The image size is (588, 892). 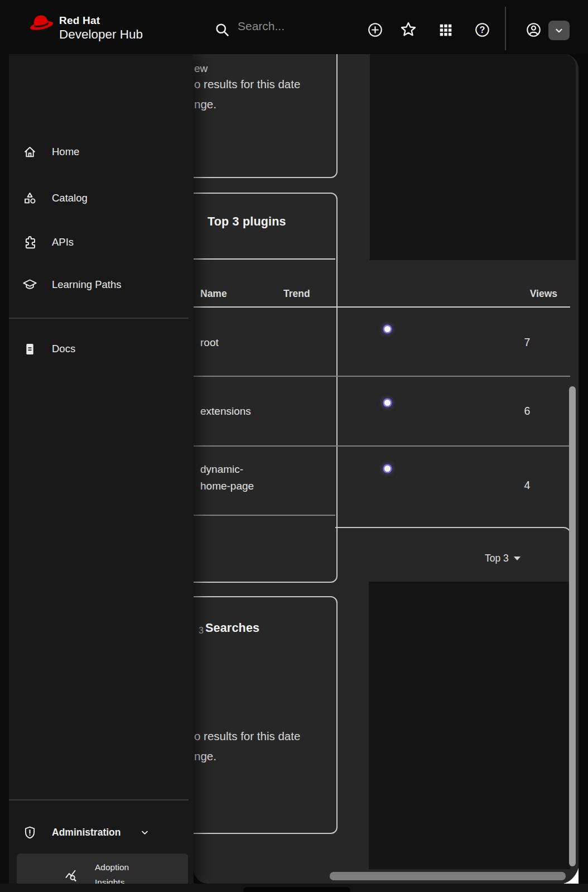 What do you see at coordinates (266, 116) in the screenshot?
I see `card-top-clipped` at bounding box center [266, 116].